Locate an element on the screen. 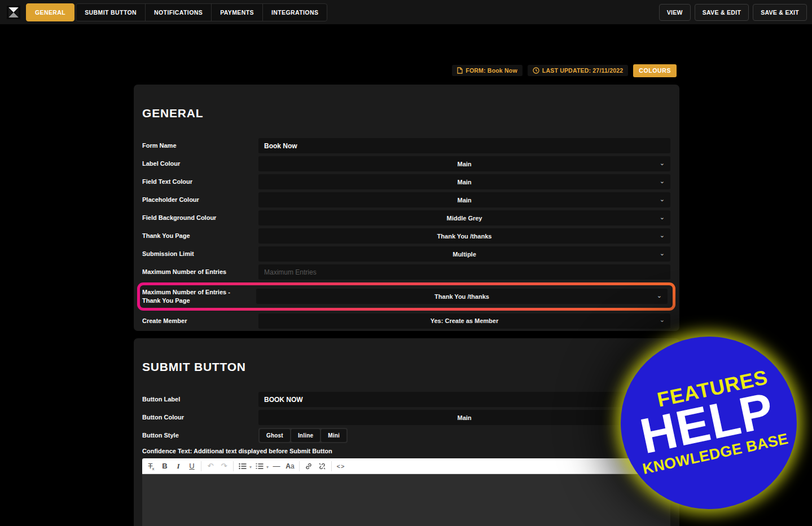 This screenshot has width=812, height=526. form-name-label: Form Name is located at coordinates (200, 145).